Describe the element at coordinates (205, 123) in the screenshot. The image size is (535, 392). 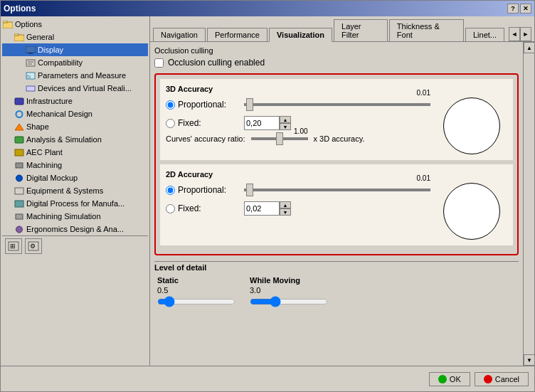
I see `fixed-3d-label: Fixed:` at that location.